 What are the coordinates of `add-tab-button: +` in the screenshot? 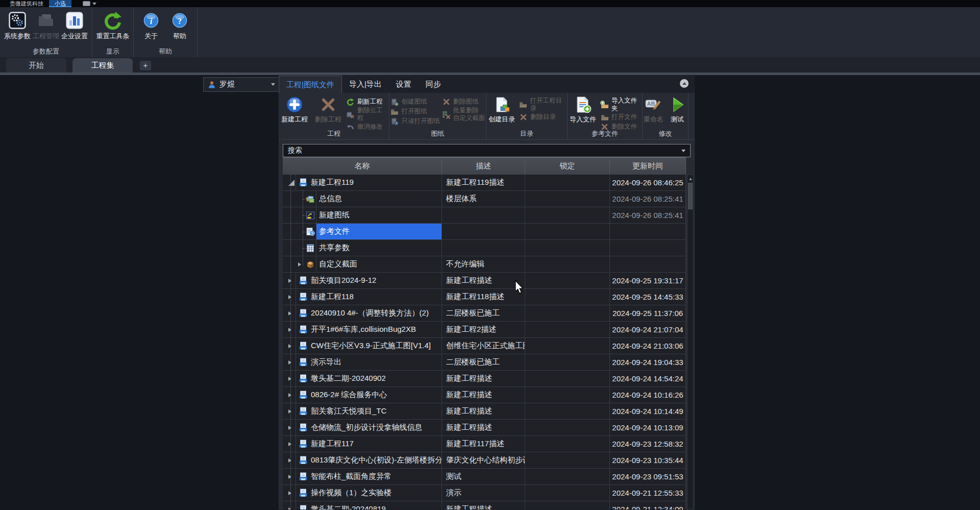 It's located at (145, 65).